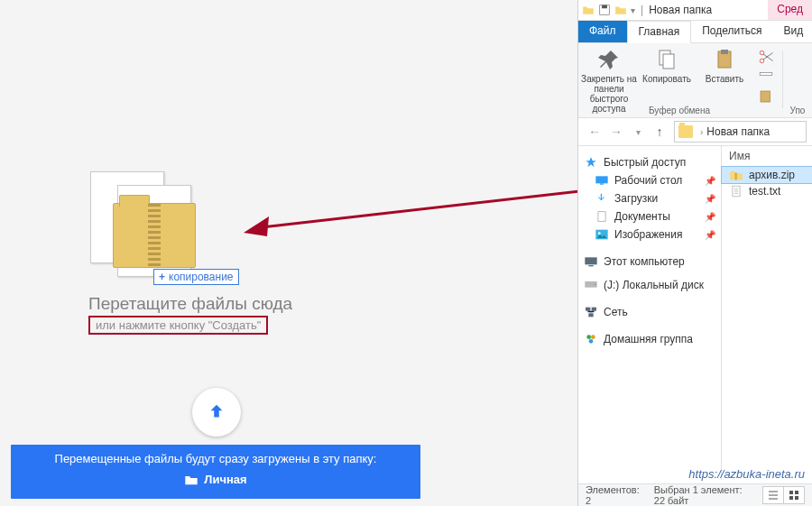 This screenshot has height=506, width=812. I want to click on paste-button: Вставить, so click(724, 76).